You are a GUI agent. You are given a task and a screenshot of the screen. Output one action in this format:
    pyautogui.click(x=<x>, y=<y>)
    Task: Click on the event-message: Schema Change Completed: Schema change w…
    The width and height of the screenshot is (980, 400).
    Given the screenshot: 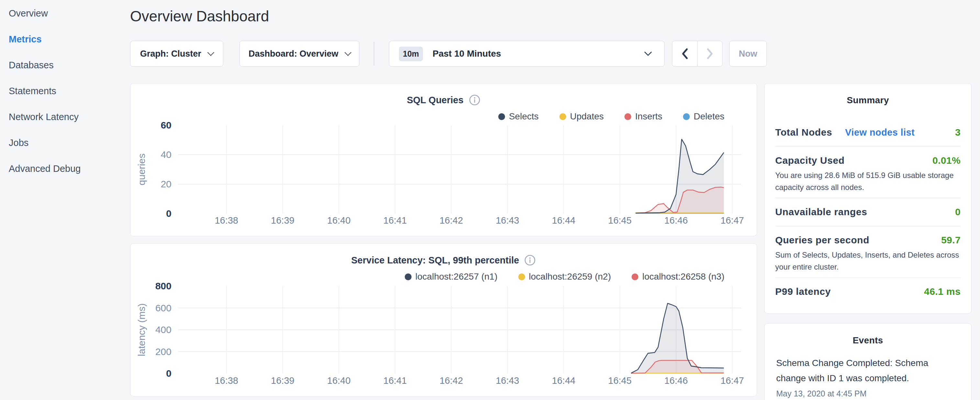 What is the action you would take?
    pyautogui.click(x=858, y=371)
    